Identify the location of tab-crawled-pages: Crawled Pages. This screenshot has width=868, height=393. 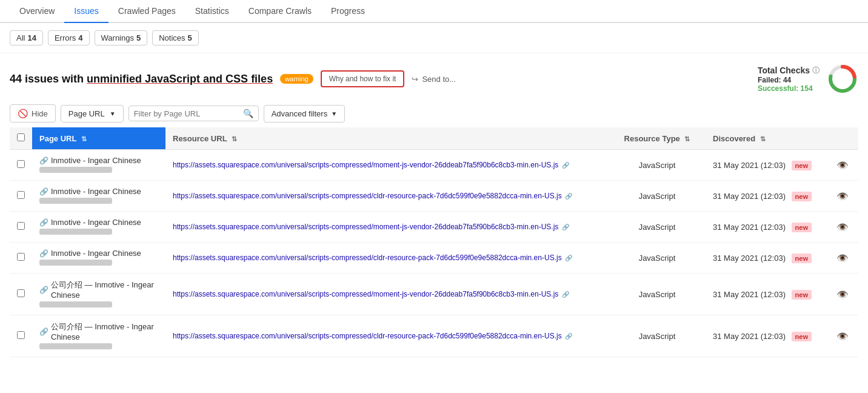
(147, 12).